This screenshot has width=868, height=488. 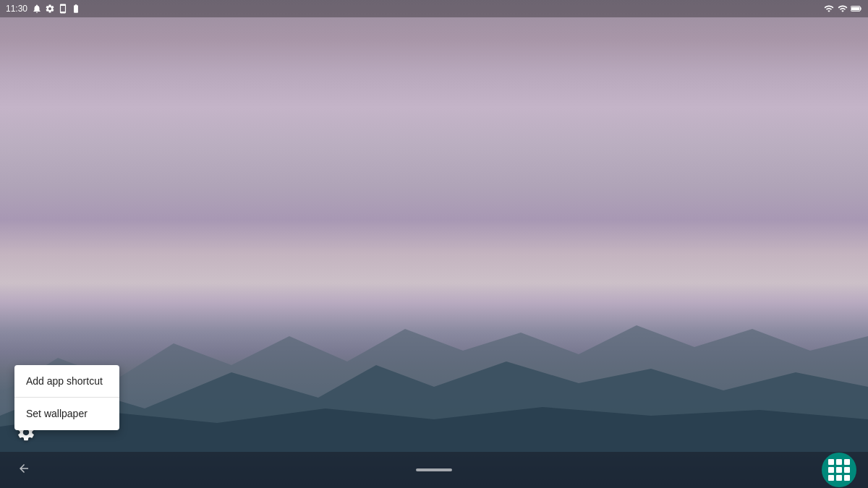 What do you see at coordinates (50, 9) in the screenshot?
I see `settings-status-icon` at bounding box center [50, 9].